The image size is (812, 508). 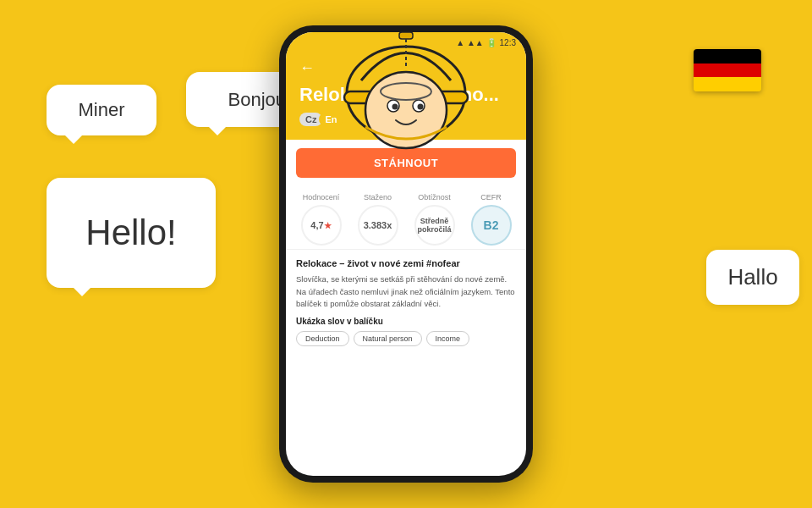 What do you see at coordinates (321, 219) in the screenshot?
I see `stat-rating: Hodnocení 4,7★` at bounding box center [321, 219].